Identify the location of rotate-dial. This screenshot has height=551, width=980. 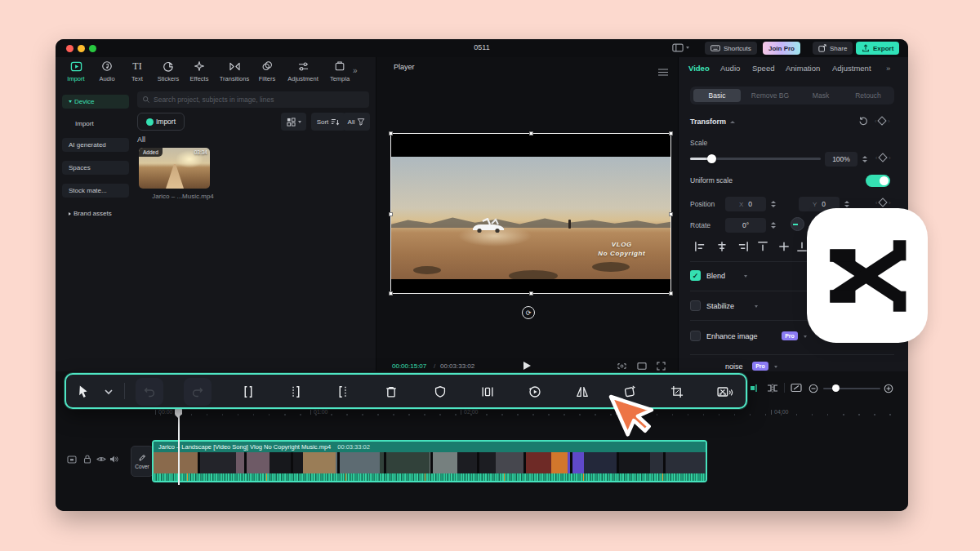
(797, 224).